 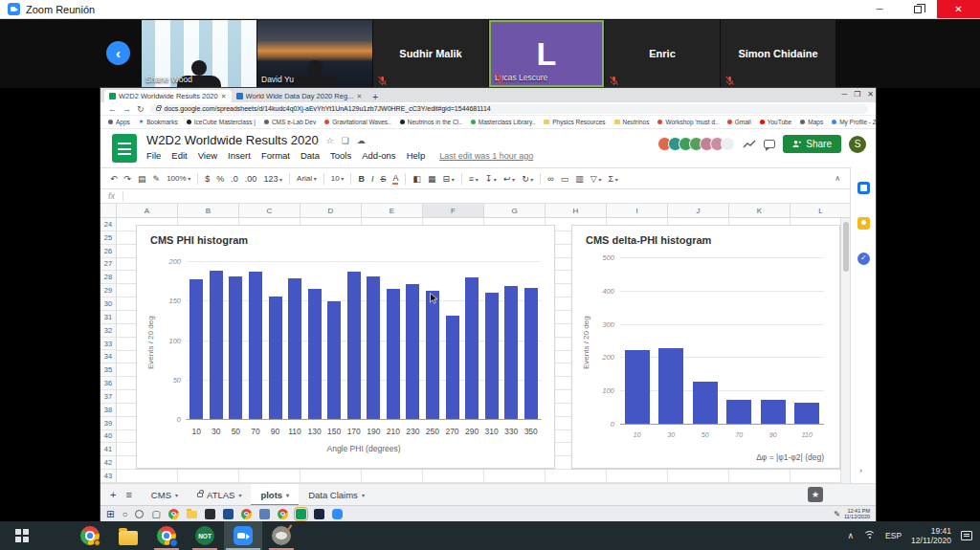 I want to click on increase-decimals-icon: .00, so click(x=251, y=179).